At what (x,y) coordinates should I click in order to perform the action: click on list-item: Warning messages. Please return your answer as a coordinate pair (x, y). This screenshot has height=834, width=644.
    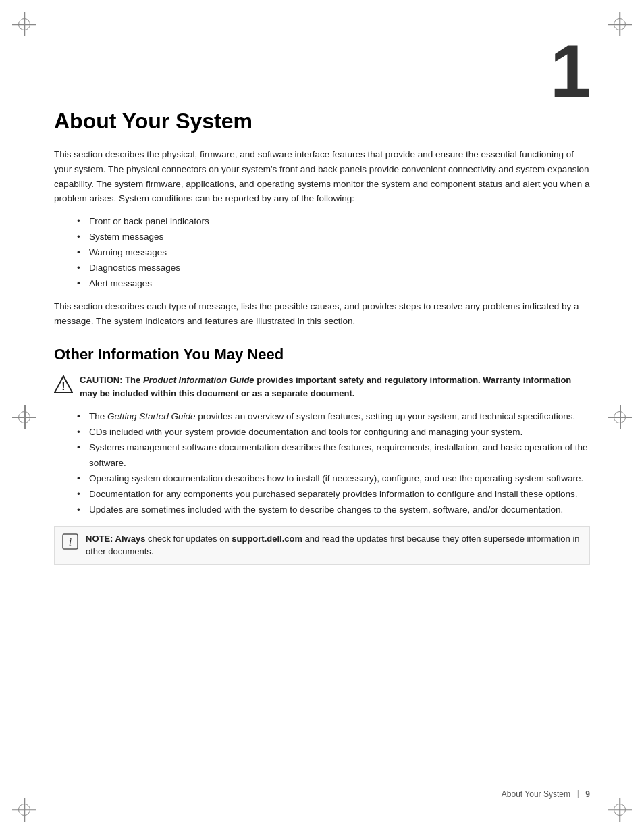
    Looking at the image, I should click on (336, 253).